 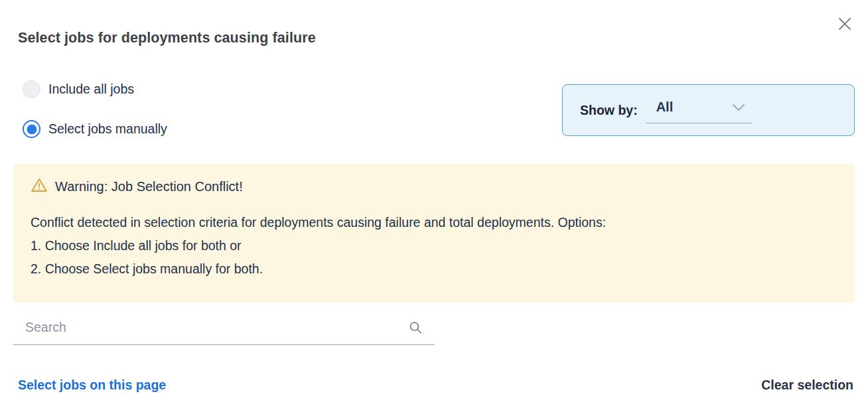 I want to click on chevron-down-icon, so click(x=739, y=107).